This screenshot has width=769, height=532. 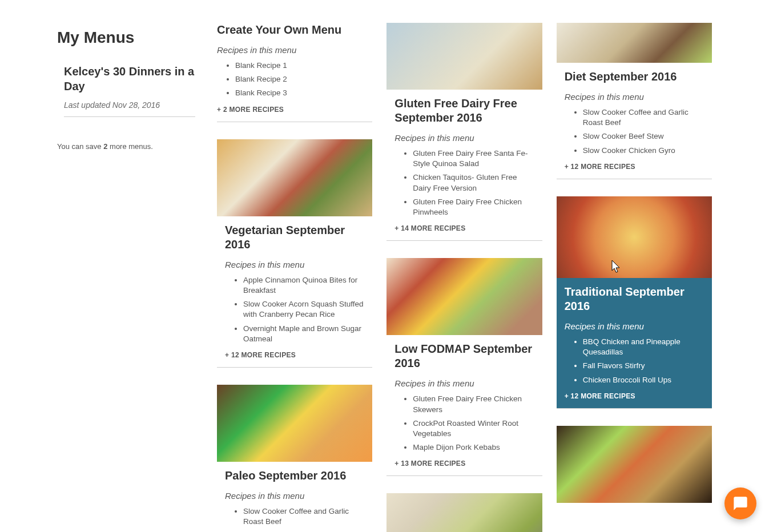 I want to click on recipe-item: Slow Cooker Chicken Gyro, so click(x=643, y=151).